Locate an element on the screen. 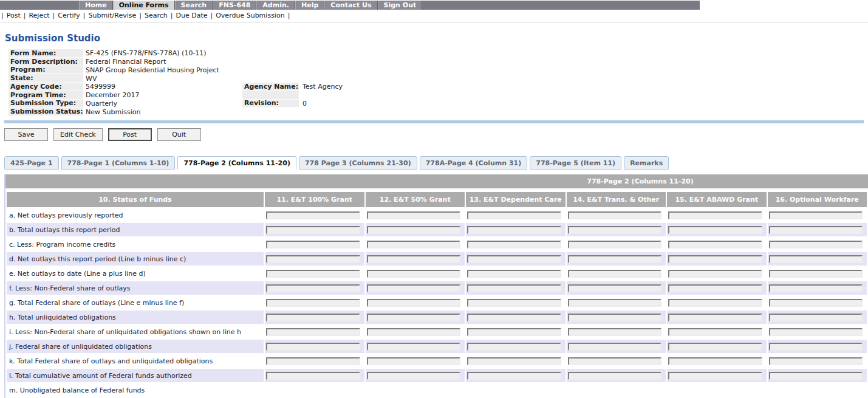 This screenshot has height=398, width=868. tab-remarks: Remarks is located at coordinates (646, 163).